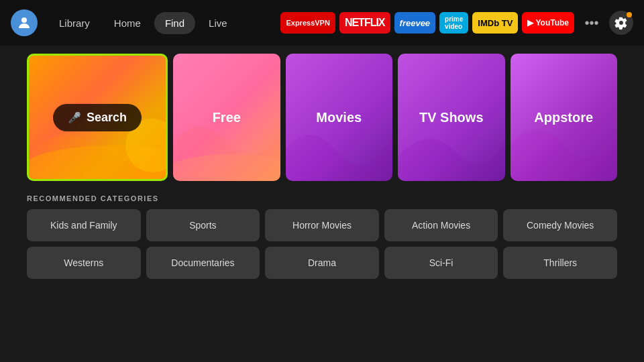 The width and height of the screenshot is (644, 362). I want to click on nav-home: Home, so click(127, 23).